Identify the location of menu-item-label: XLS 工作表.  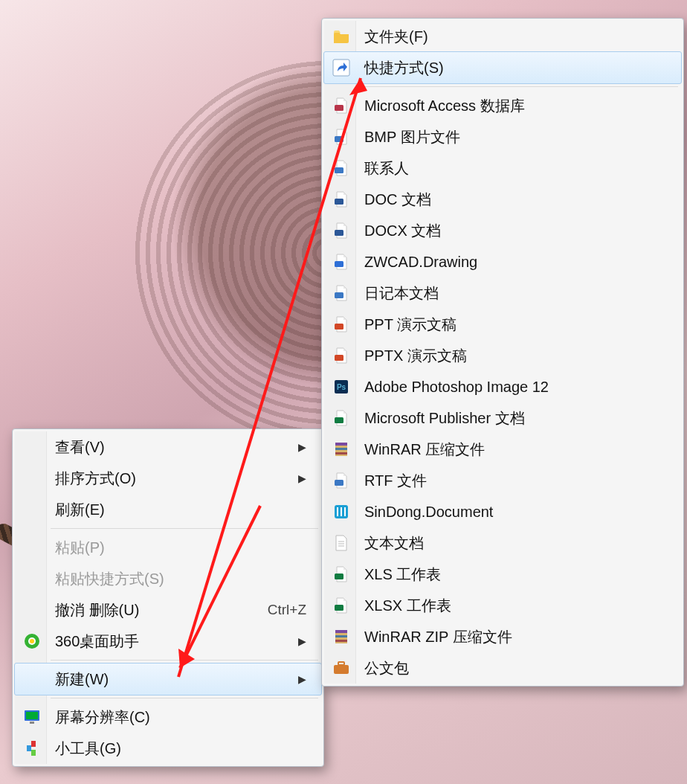
(515, 574).